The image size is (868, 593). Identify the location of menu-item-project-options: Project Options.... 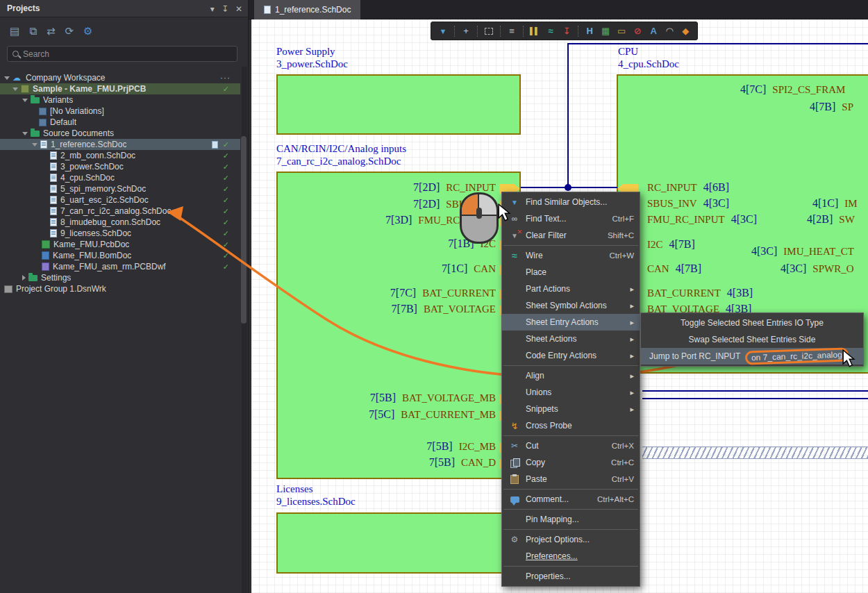
(571, 540).